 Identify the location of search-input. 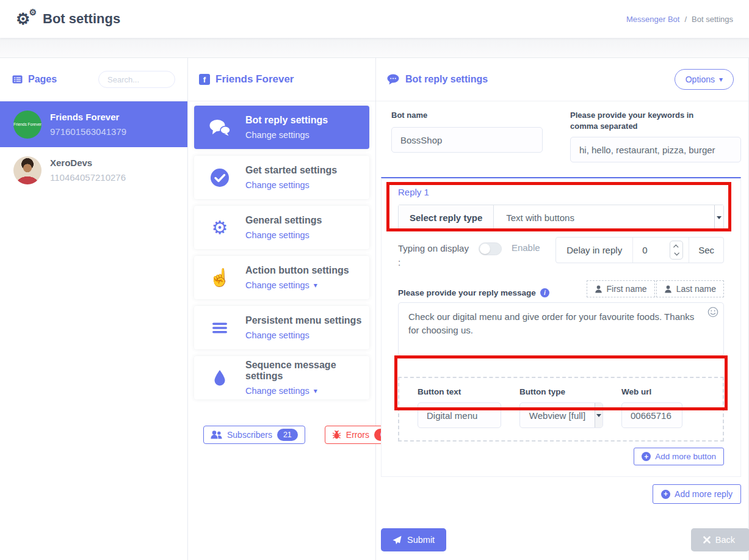
(137, 79).